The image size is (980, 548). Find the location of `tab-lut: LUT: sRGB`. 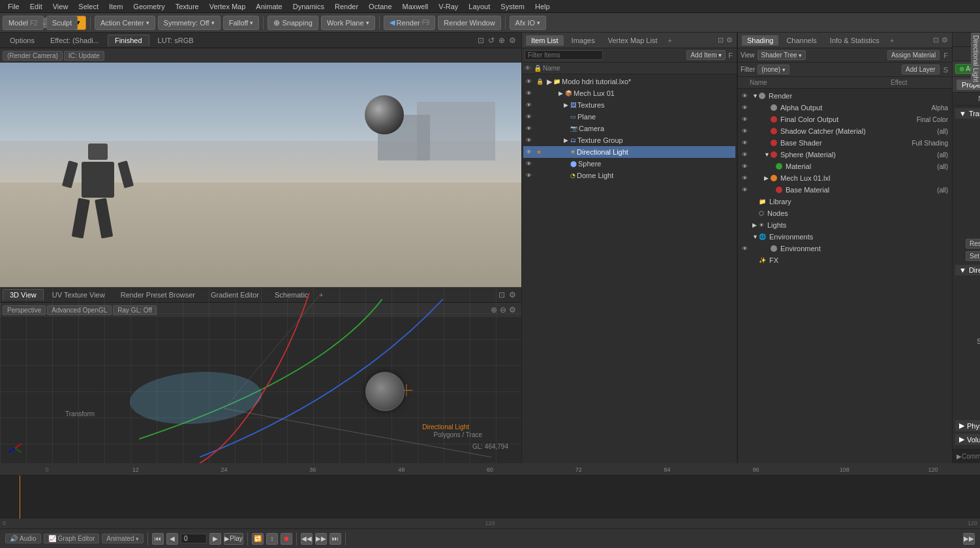

tab-lut: LUT: sRGB is located at coordinates (176, 40).